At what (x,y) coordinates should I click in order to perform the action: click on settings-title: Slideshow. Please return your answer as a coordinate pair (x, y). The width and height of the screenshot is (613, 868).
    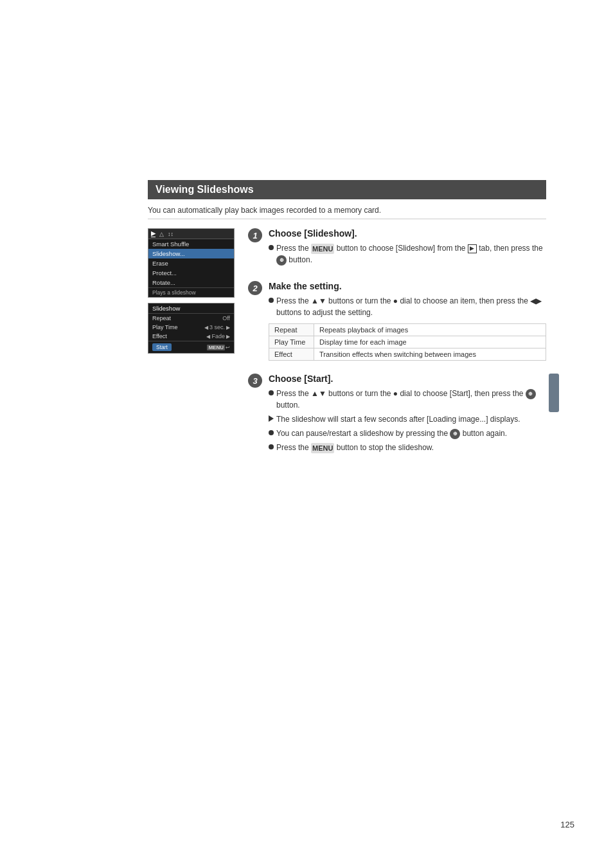
    Looking at the image, I should click on (191, 309).